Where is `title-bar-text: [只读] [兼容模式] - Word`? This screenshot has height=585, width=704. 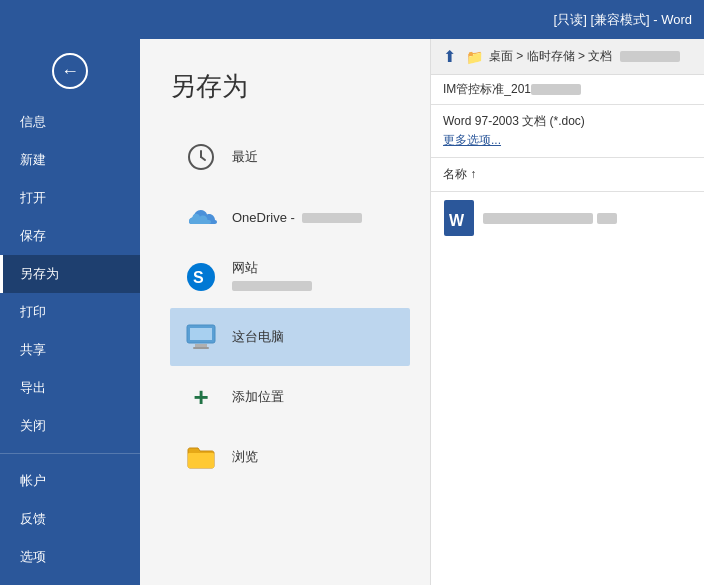
title-bar-text: [只读] [兼容模式] - Word is located at coordinates (623, 20).